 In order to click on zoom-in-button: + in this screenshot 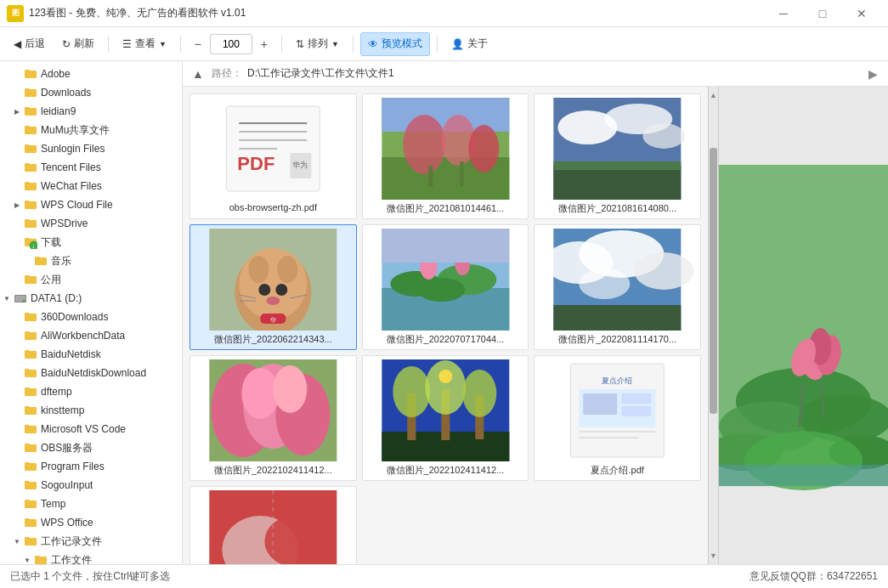, I will do `click(264, 44)`.